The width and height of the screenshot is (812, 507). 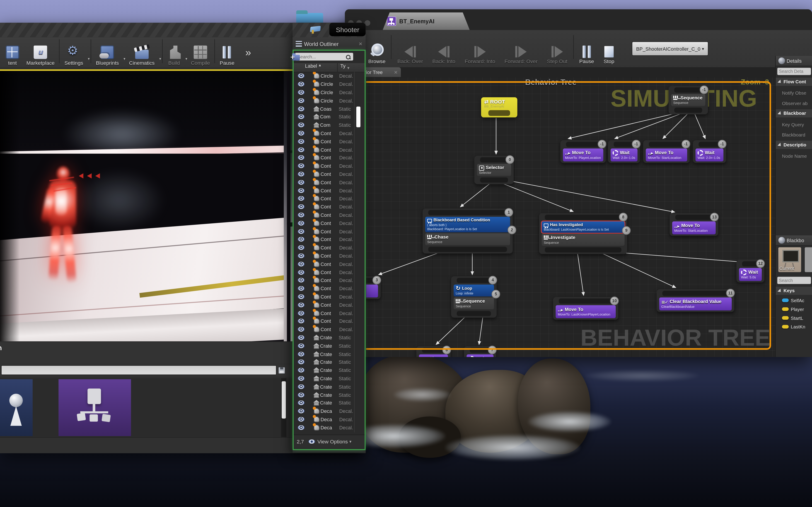 What do you see at coordinates (468, 225) in the screenshot?
I see `decorator: Blackboard Based Condition( aborts both …` at bounding box center [468, 225].